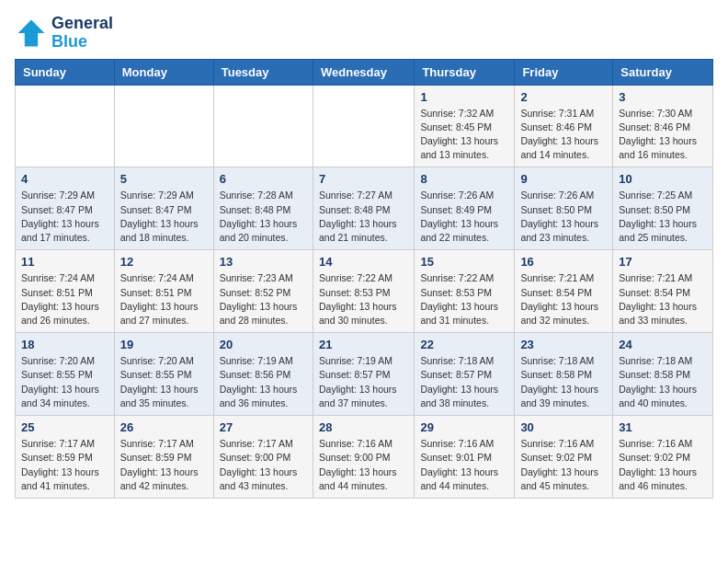 This screenshot has height=563, width=728. Describe the element at coordinates (83, 33) in the screenshot. I see `logo-text: General Blue` at that location.